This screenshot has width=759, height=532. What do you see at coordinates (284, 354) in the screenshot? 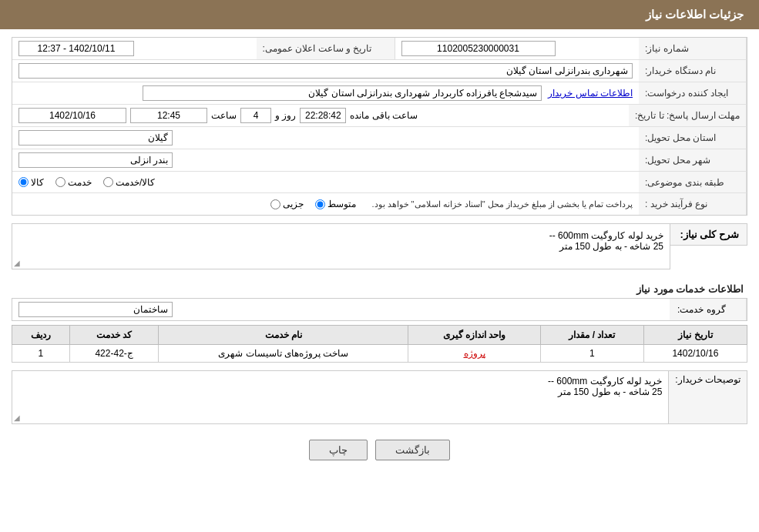
I see `cell-nam: ساخت پروژه‌های تاسیسات شهری` at bounding box center [284, 354].